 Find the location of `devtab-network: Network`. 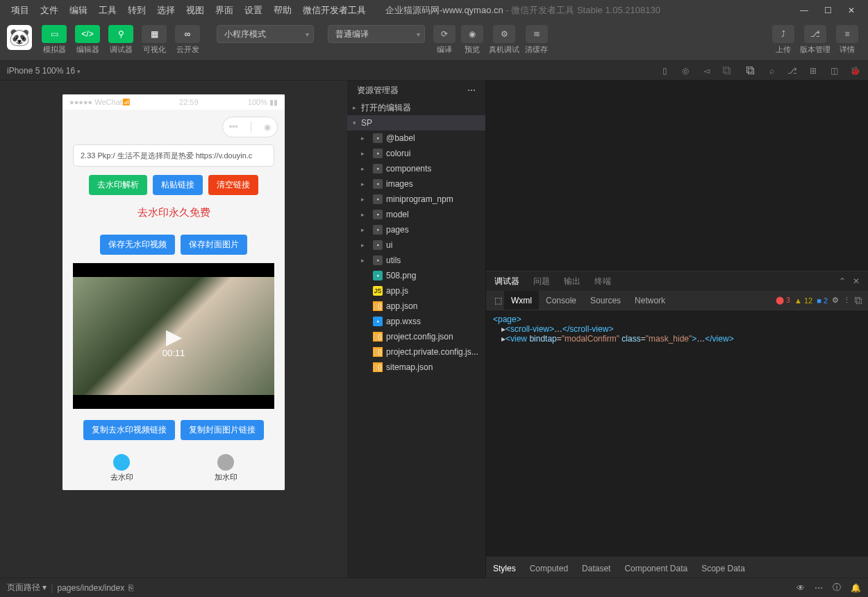

devtab-network: Network is located at coordinates (650, 300).